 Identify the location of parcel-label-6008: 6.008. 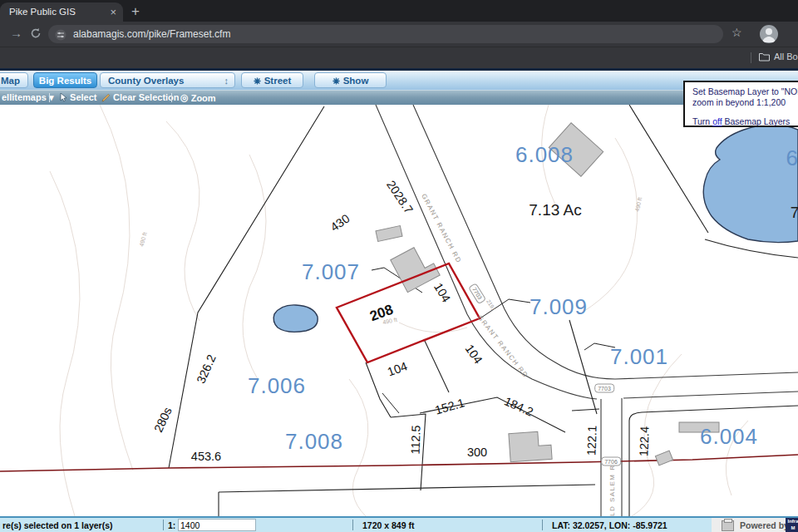
(544, 155).